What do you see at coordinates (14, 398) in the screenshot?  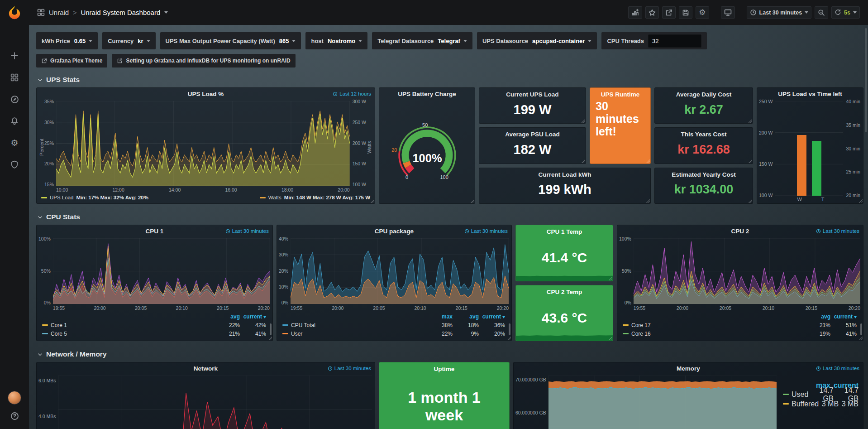 I see `user-avatar` at bounding box center [14, 398].